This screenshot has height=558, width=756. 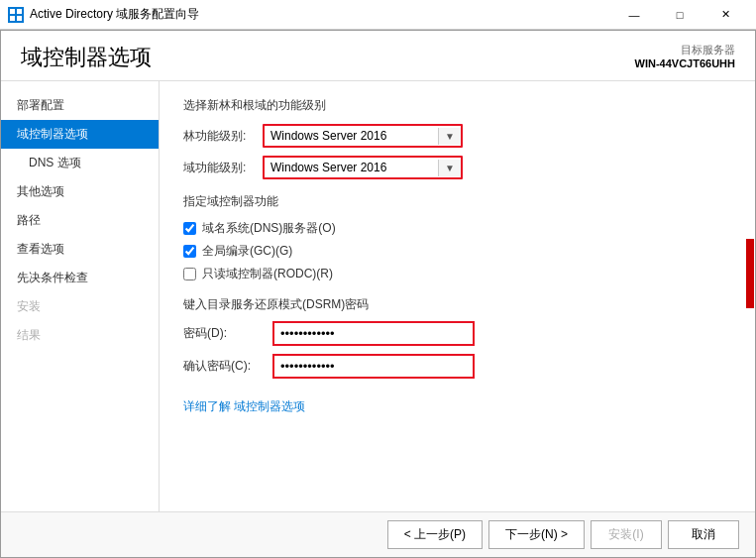 What do you see at coordinates (626, 535) in the screenshot?
I see `install-button: 安装(I)` at bounding box center [626, 535].